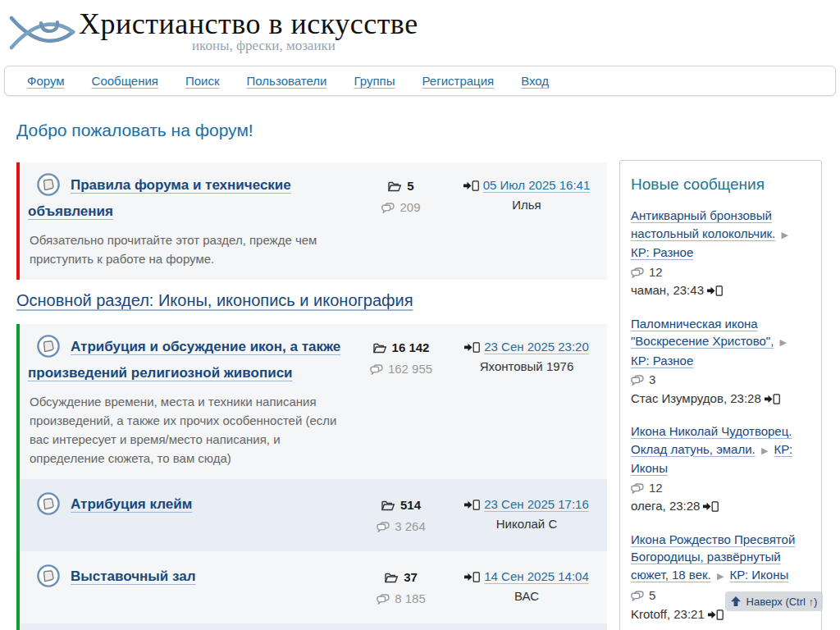 The height and width of the screenshot is (630, 840). What do you see at coordinates (420, 33) in the screenshot?
I see `site-header: Христианство в искусстве иконы, фрески, …` at bounding box center [420, 33].